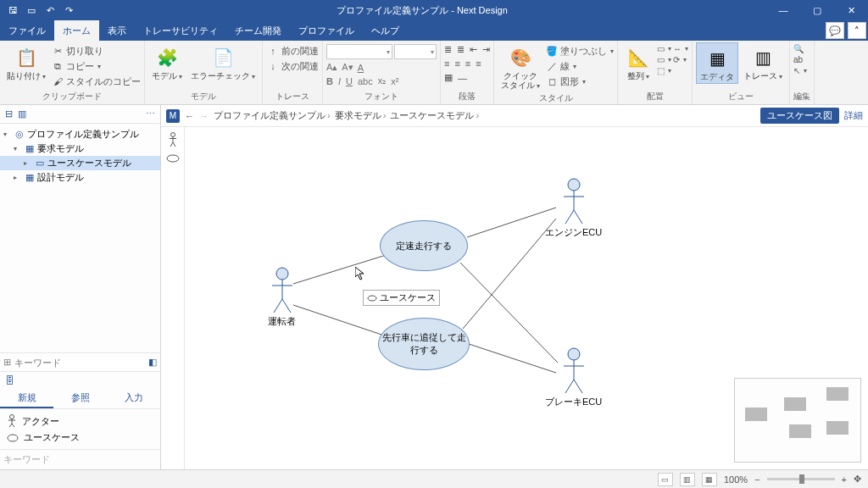 The image size is (868, 488). Describe the element at coordinates (800, 59) in the screenshot. I see `replace-icon: ab` at that location.